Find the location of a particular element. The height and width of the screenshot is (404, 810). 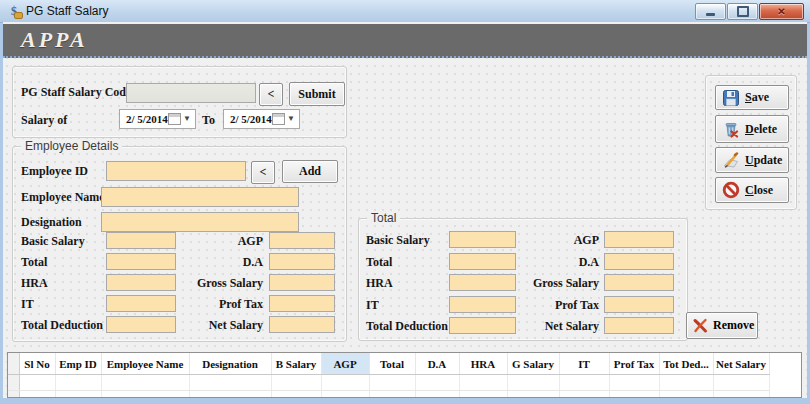

it-label: IT is located at coordinates (28, 304).